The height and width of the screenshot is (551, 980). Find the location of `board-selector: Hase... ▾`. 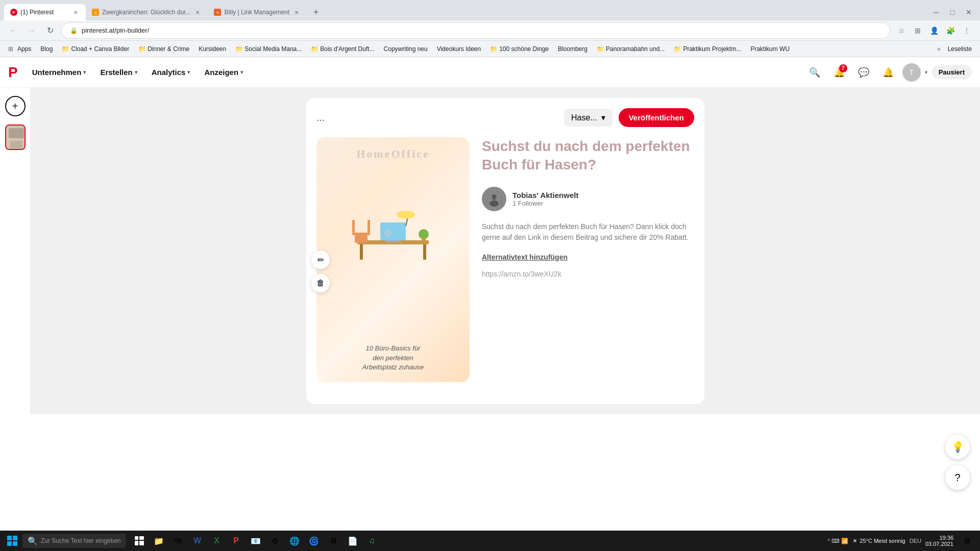

board-selector: Hase... ▾ is located at coordinates (588, 117).